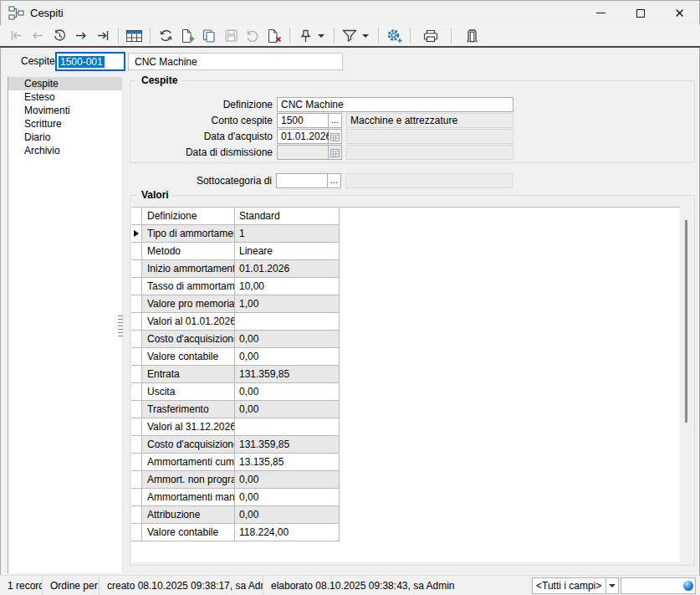 Image resolution: width=700 pixels, height=595 pixels. I want to click on sidebar-item-esteso: Esteso, so click(65, 97).